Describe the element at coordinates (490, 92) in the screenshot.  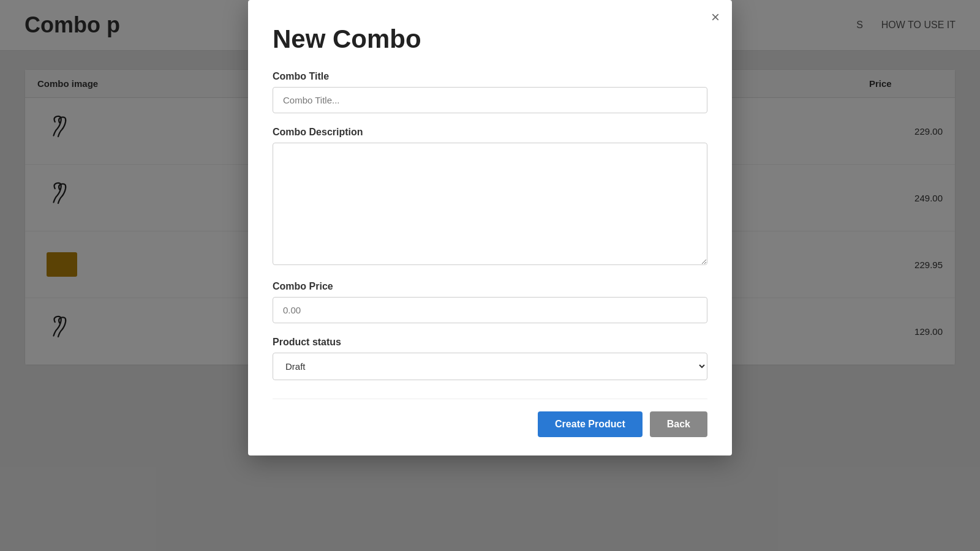
I see `combo-title-group: Combo Title` at that location.